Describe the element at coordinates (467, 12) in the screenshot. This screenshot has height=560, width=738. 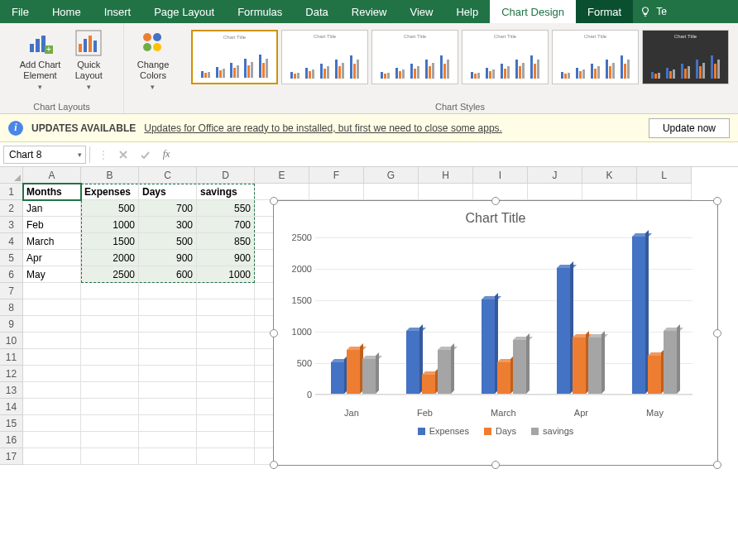
I see `tab-help: Help` at that location.